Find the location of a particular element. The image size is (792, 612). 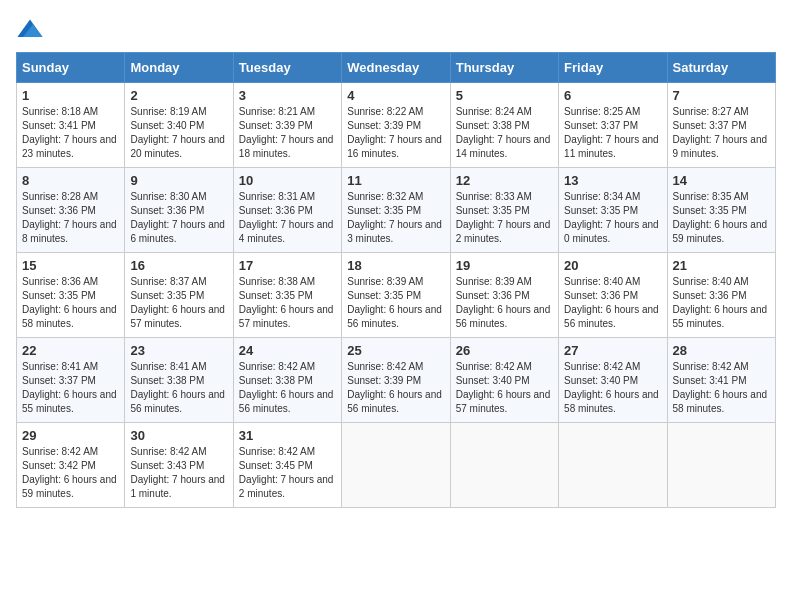

day-info: Sunrise: 8:27 AMSunset: 3:37 PMDaylight:… is located at coordinates (722, 133).